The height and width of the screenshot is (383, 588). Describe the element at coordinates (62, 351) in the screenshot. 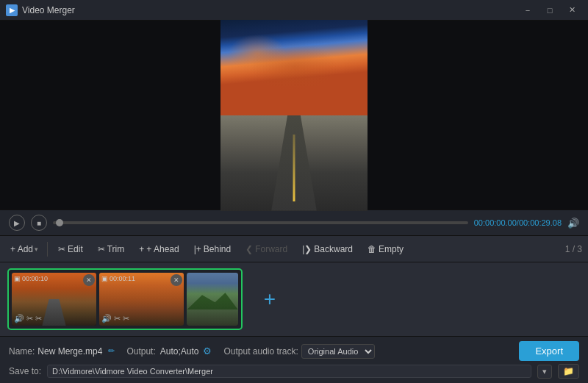

I see `name-field: Name: New Merge.mp4 ✏` at that location.